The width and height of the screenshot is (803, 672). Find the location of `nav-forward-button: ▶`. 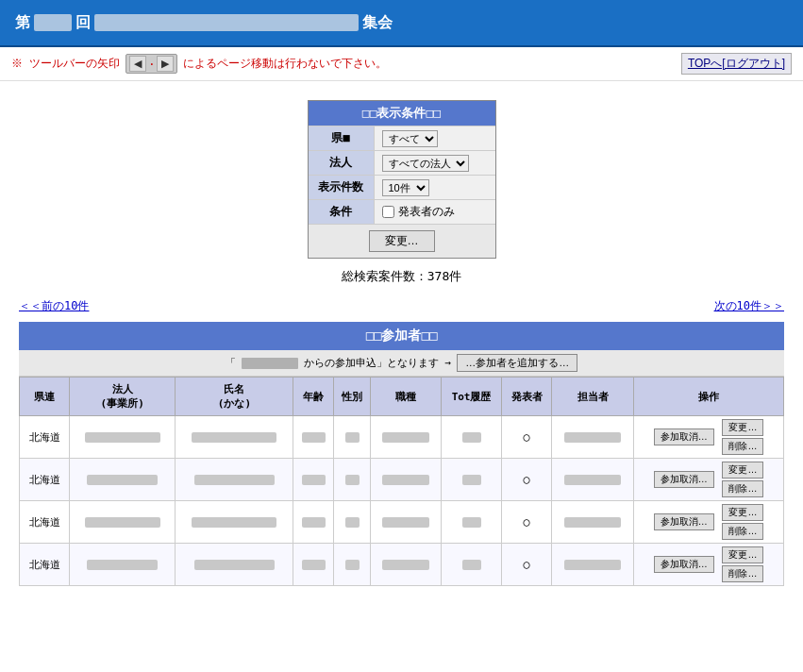

nav-forward-button: ▶ is located at coordinates (165, 64).